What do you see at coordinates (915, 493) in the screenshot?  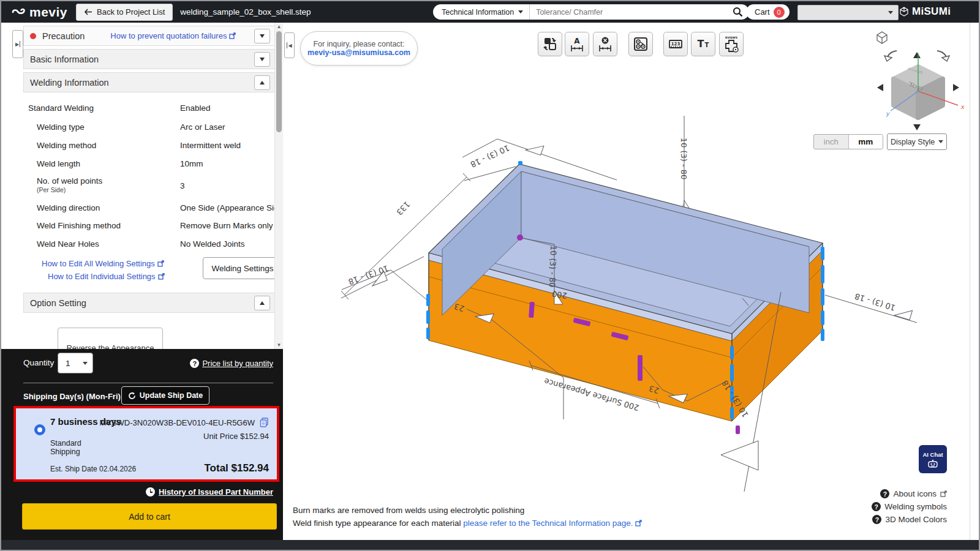 I see `about-icons-link: About icons` at bounding box center [915, 493].